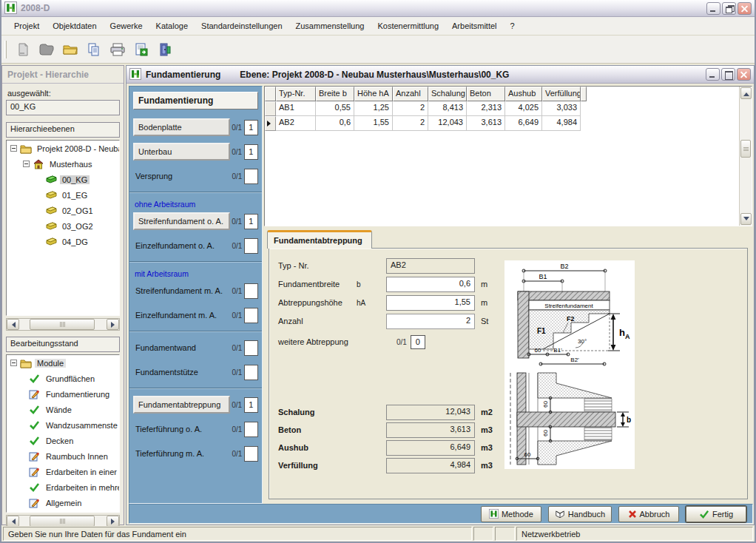 Image resolution: width=756 pixels, height=543 pixels. Describe the element at coordinates (23, 50) in the screenshot. I see `new-document-icon` at that location.